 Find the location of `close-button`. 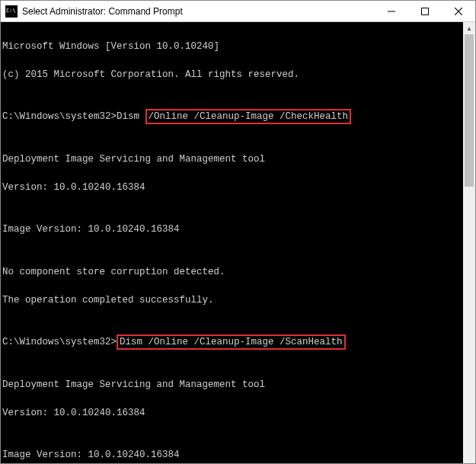

close-button is located at coordinates (458, 11).